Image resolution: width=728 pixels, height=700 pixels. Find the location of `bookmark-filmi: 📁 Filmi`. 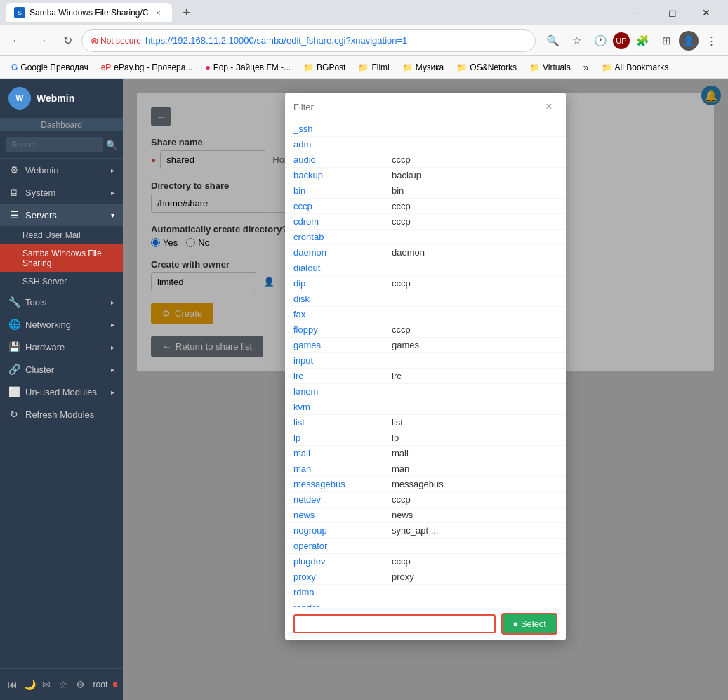

bookmark-filmi: 📁 Filmi is located at coordinates (373, 67).